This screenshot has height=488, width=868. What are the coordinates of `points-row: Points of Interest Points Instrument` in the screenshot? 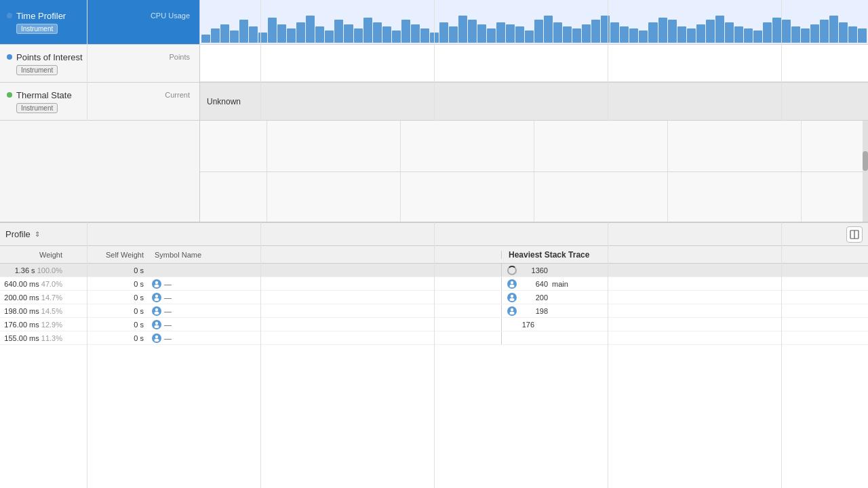 It's located at (434, 64).